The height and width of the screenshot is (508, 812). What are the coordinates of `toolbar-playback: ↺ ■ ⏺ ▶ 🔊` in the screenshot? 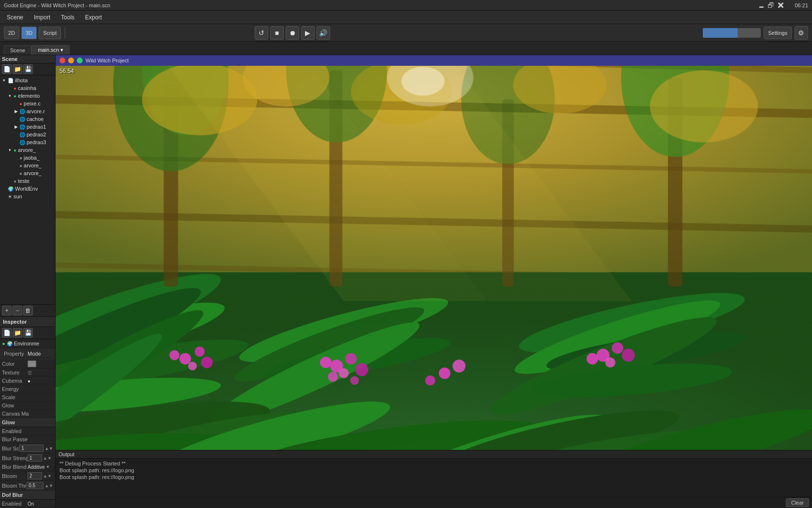 It's located at (292, 33).